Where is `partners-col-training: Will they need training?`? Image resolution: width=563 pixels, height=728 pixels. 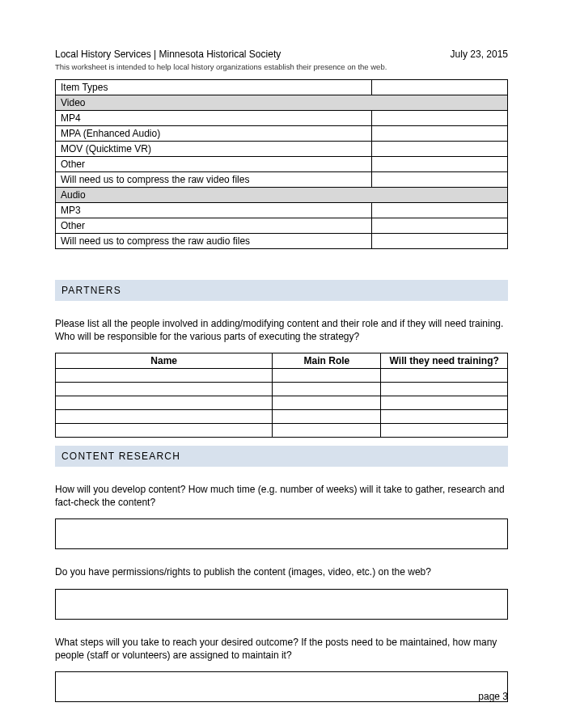 partners-col-training: Will they need training? is located at coordinates (445, 361).